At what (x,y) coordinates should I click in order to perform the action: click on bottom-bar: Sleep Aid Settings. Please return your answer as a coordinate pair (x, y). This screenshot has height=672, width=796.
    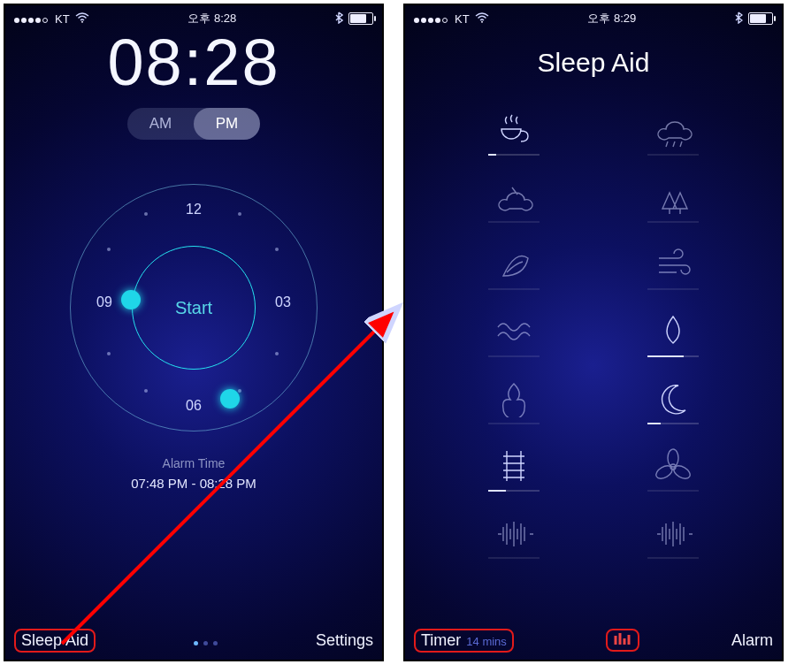
    Looking at the image, I should click on (194, 640).